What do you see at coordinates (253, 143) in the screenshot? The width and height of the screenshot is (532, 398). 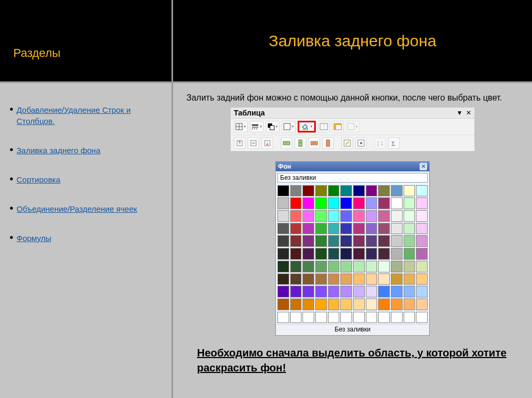 I see `align-center-icon` at bounding box center [253, 143].